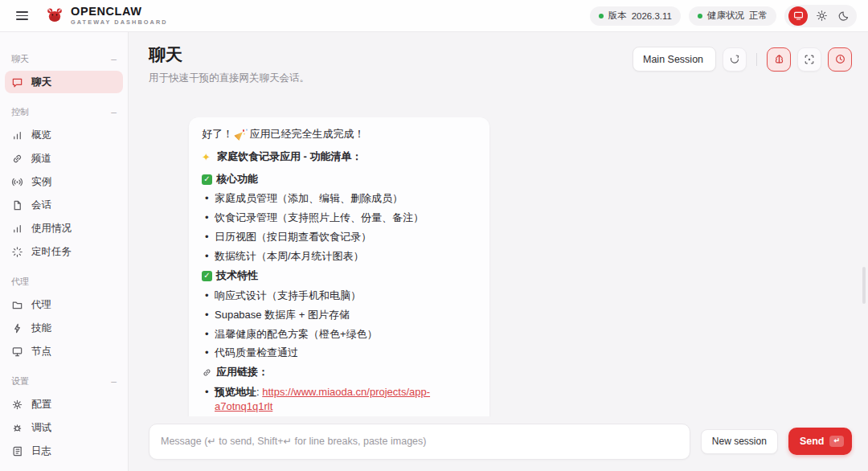 This screenshot has width=868, height=471. What do you see at coordinates (64, 228) in the screenshot?
I see `sidebar-item-usage: 使用情况` at bounding box center [64, 228].